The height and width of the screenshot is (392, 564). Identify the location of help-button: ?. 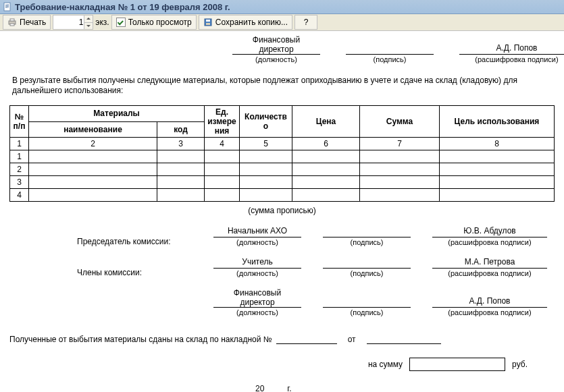
(306, 22).